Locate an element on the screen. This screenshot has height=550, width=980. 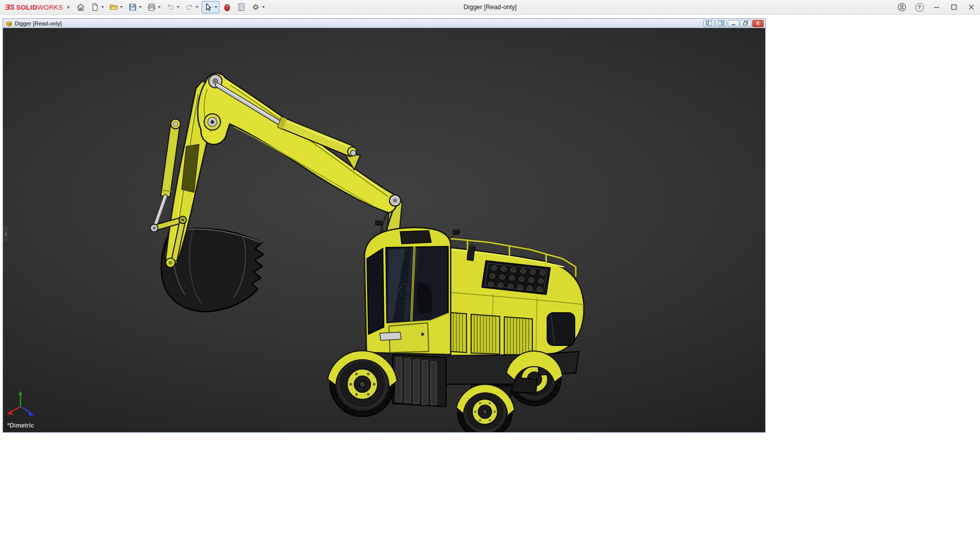
doc-minimize-icon is located at coordinates (733, 23).